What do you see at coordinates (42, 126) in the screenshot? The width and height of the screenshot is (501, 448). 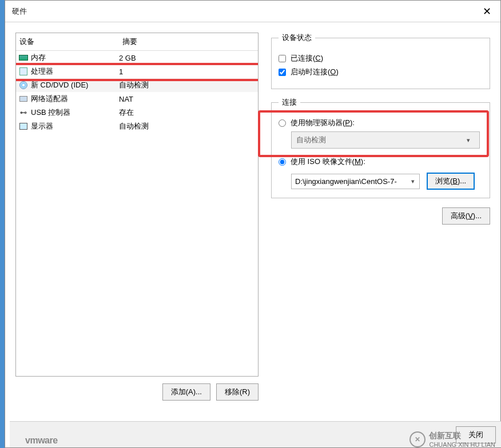 I see `device-name: 显示器` at bounding box center [42, 126].